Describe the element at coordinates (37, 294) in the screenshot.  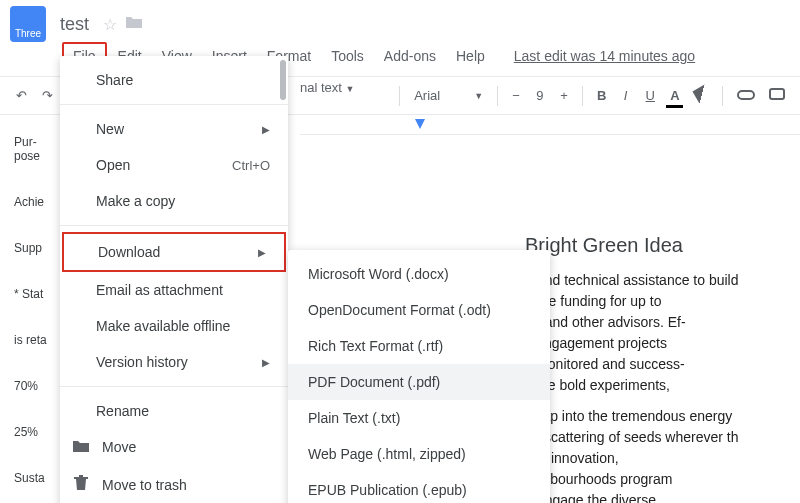
I see `outline-item: * Stat` at that location.